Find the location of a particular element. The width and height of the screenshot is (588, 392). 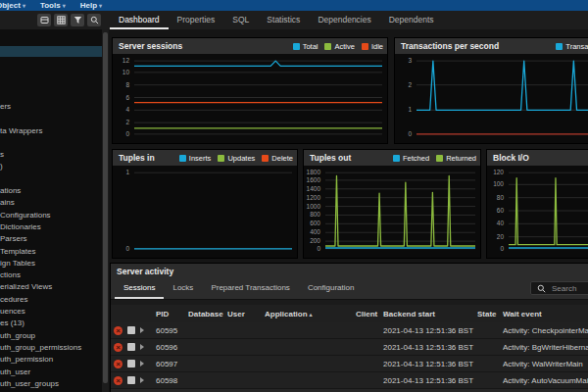

table-row: ×605982021-04-13 12:51:36 BSTActivity: A… is located at coordinates (349, 380).